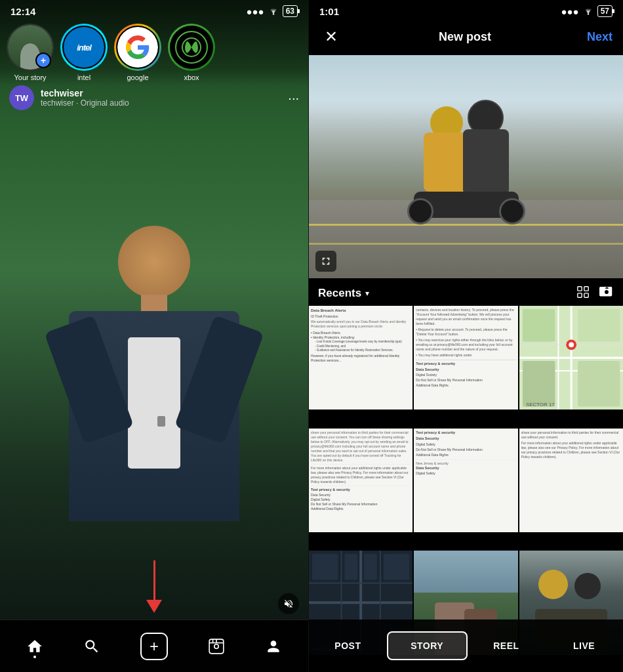  What do you see at coordinates (571, 480) in the screenshot?
I see `thumbnail-6: share your personal information to third…` at bounding box center [571, 480].